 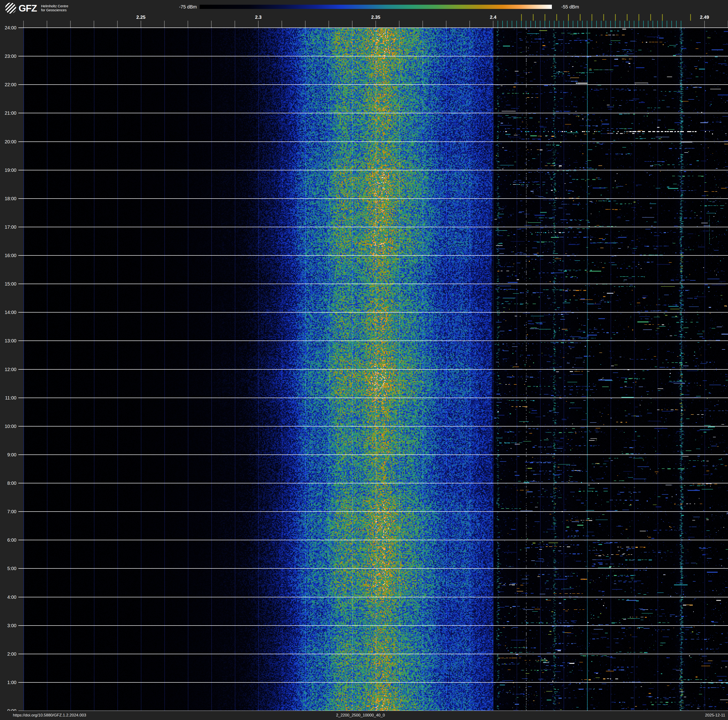 I want to click on hour-label: 11:00, so click(x=8, y=398).